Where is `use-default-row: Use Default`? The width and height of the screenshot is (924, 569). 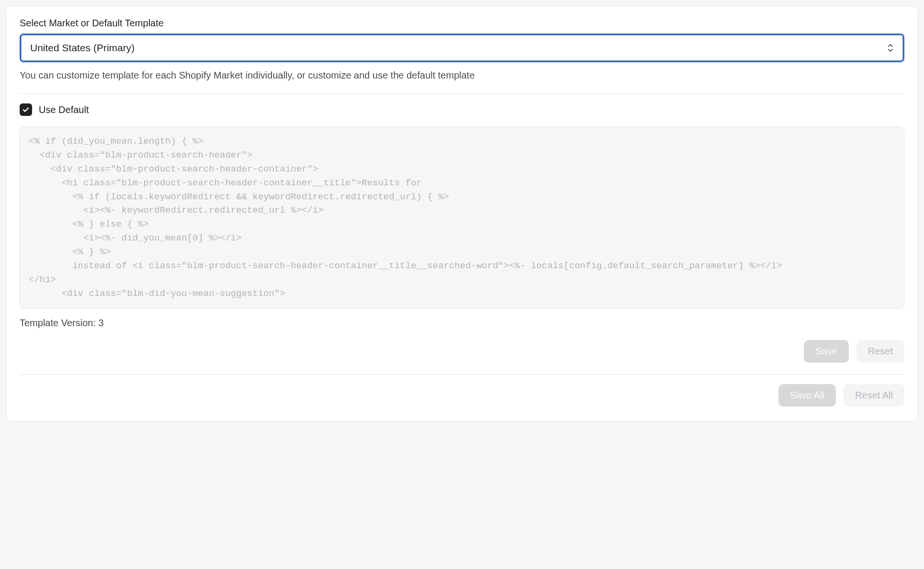 use-default-row: Use Default is located at coordinates (462, 110).